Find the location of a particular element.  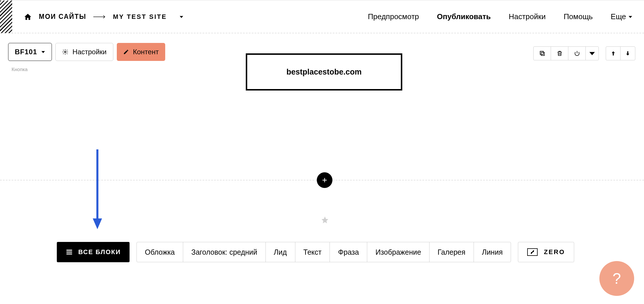

block-type-cover: Обложка is located at coordinates (160, 252).